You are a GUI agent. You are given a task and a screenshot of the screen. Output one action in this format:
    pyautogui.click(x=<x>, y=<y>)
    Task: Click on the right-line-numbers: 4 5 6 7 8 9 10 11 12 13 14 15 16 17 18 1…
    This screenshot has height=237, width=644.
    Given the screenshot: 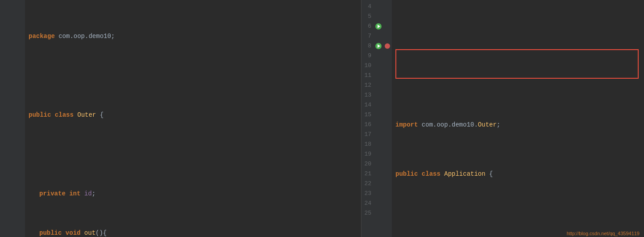 What is the action you would take?
    pyautogui.click(x=368, y=118)
    